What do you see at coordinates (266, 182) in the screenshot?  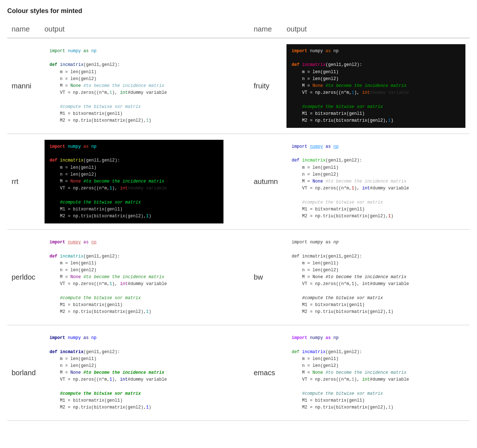 I see `style-name-right: autumn` at bounding box center [266, 182].